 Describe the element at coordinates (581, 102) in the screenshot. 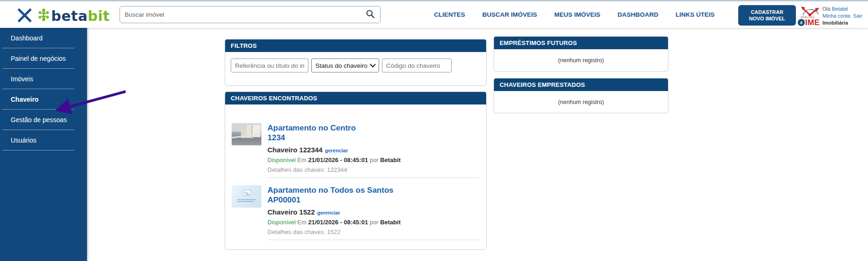

I see `borrowed-keys-empty: (nenhum registro)` at that location.